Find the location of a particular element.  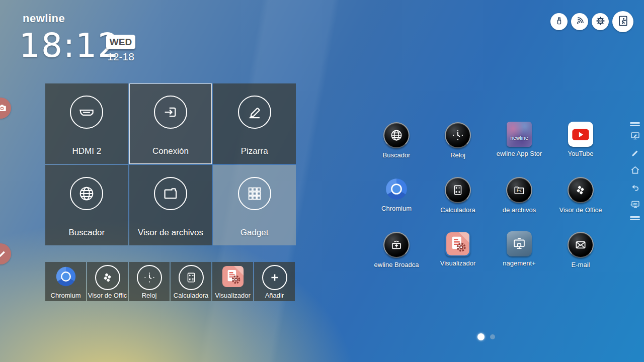

app-buscador: Buscador is located at coordinates (396, 147).